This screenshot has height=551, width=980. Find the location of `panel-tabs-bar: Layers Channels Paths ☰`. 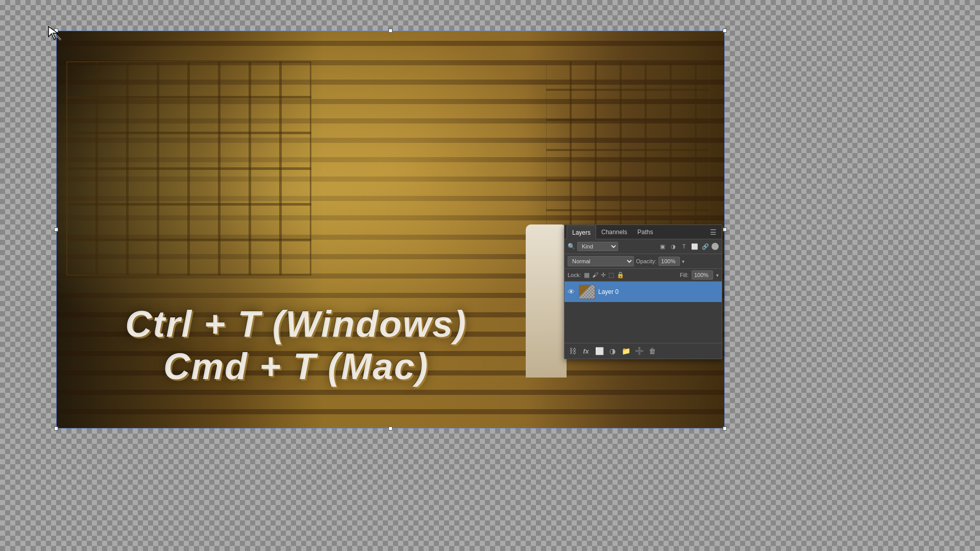

panel-tabs-bar: Layers Channels Paths ☰ is located at coordinates (643, 232).